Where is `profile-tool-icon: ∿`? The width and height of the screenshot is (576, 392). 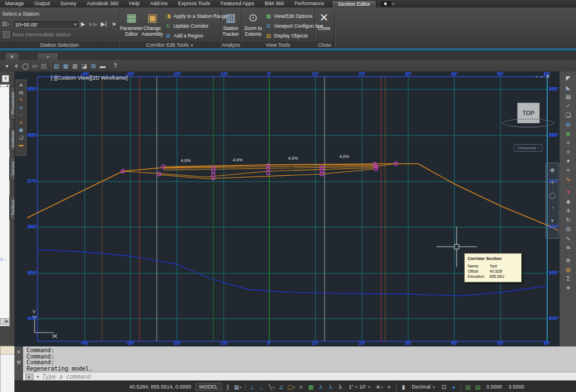 profile-tool-icon: ∿ is located at coordinates (569, 238).